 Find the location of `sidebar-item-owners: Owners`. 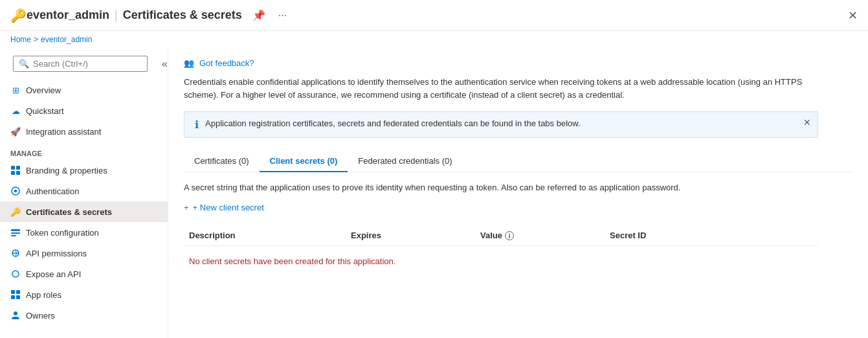

sidebar-item-owners: Owners is located at coordinates (84, 315).